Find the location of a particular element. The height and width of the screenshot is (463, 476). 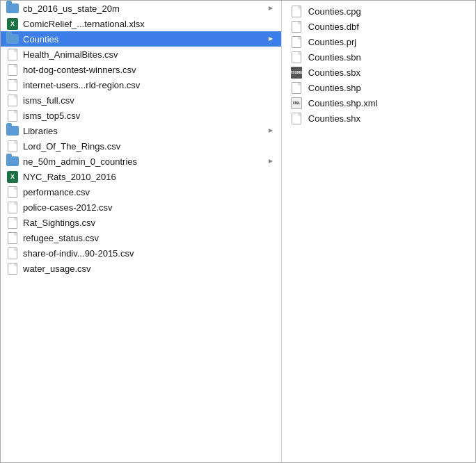

list-item: isms_top5.csv is located at coordinates (141, 115).